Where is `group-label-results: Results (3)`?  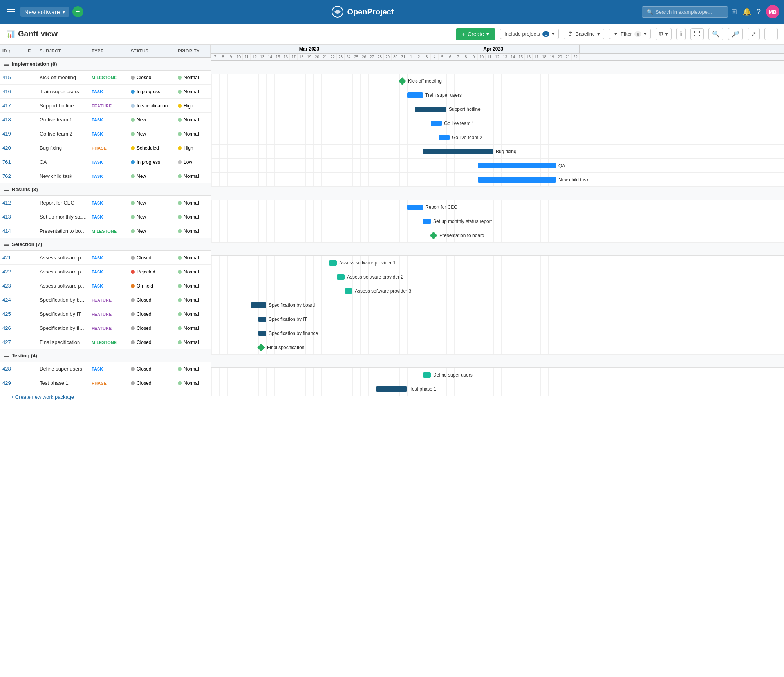 group-label-results: Results (3) is located at coordinates (25, 190).